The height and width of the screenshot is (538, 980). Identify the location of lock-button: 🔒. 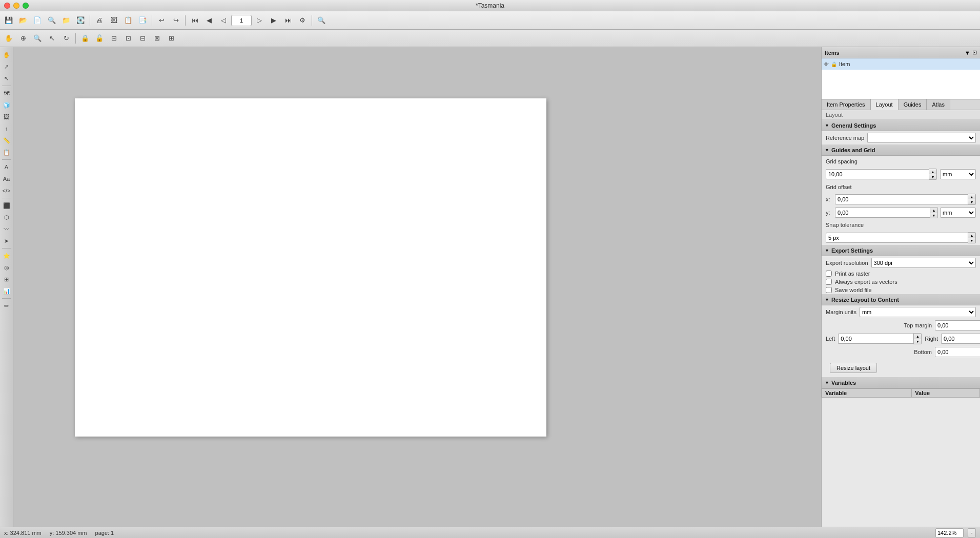
(85, 38).